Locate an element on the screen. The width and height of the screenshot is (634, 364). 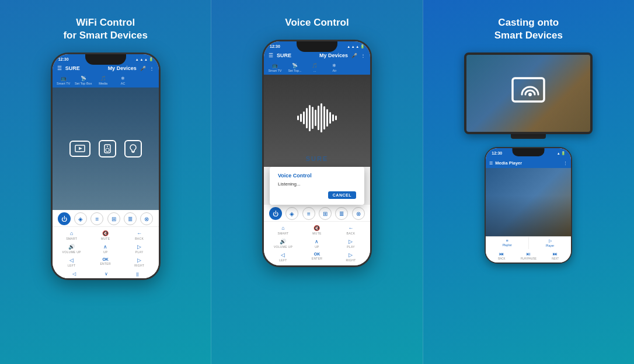
cat-tab-c-media: 🎵 ... is located at coordinates (315, 68).